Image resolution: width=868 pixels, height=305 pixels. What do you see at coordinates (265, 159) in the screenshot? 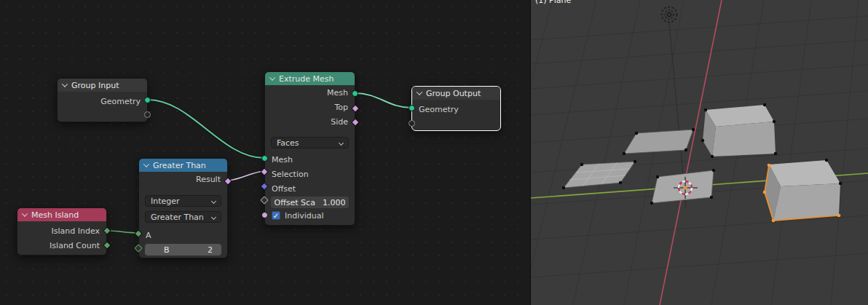
I see `mesh-input-socket` at bounding box center [265, 159].